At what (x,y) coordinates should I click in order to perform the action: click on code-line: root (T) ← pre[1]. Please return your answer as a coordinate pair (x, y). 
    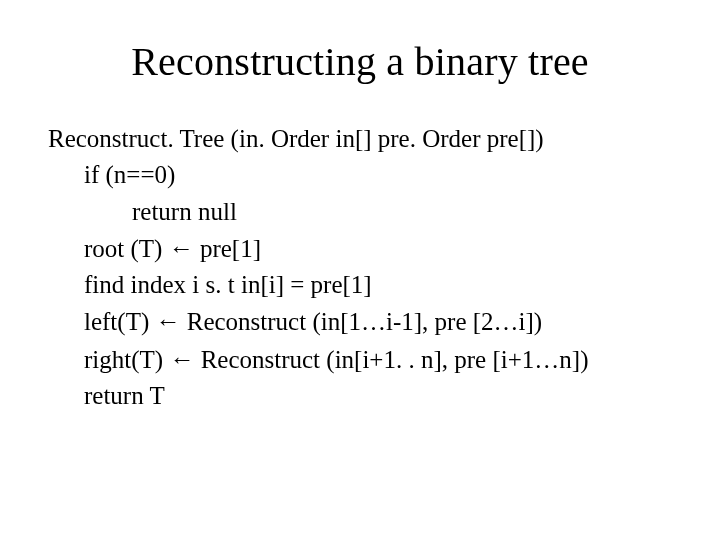
    Looking at the image, I should click on (382, 248).